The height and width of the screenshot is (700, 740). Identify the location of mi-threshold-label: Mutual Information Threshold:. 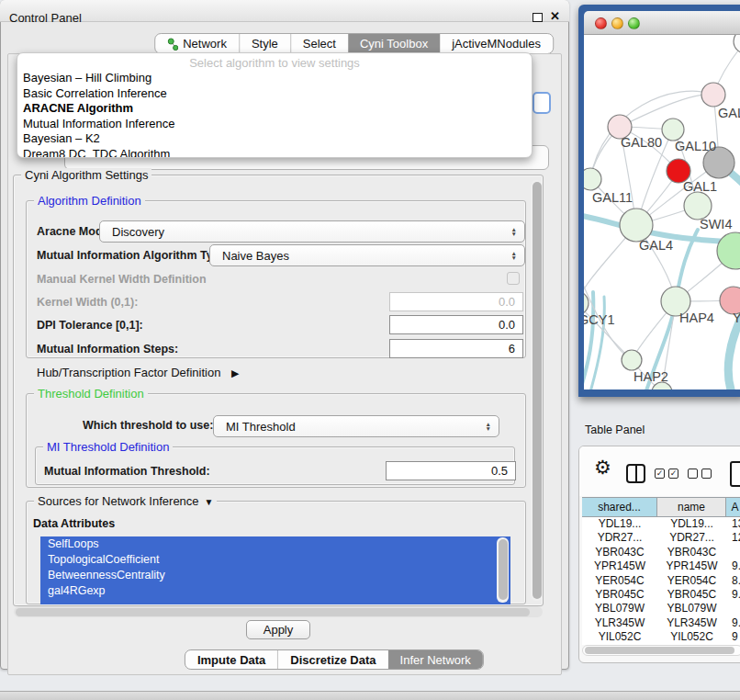
(127, 471).